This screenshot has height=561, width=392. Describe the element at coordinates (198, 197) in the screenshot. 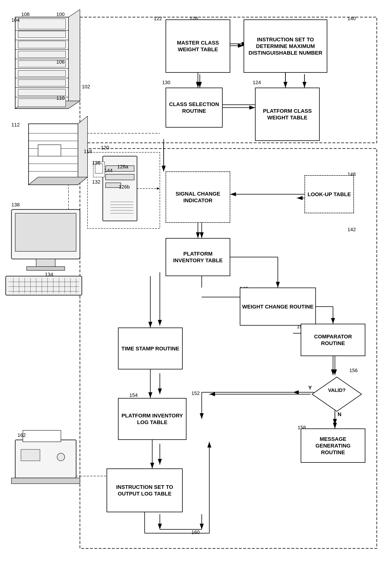

I see `signal-change-indicator-box: SIGNAL CHANGE INDICATOR` at that location.